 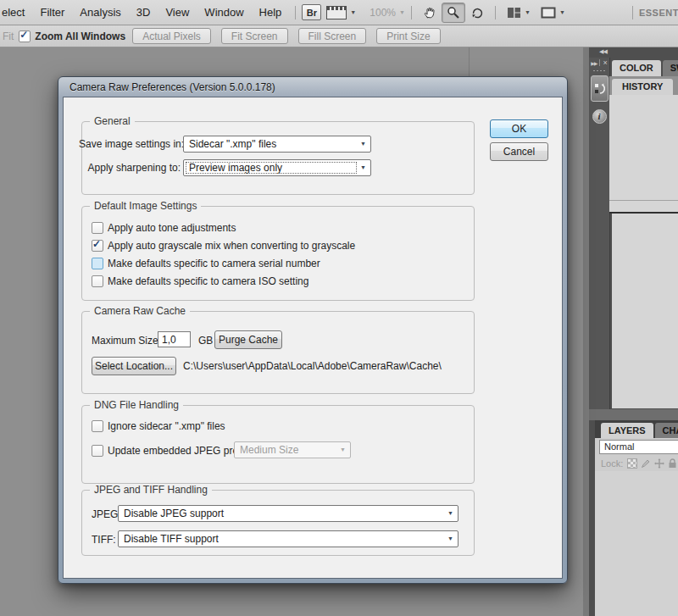 I want to click on flyout-panel-header: ▶▶ ×, so click(x=599, y=63).